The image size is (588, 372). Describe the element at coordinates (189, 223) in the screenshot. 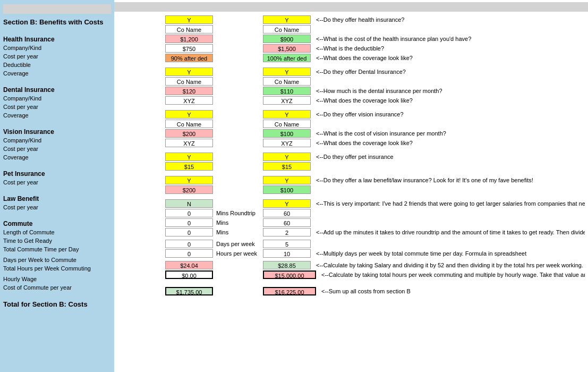

I see `commute-col1-ready: 0` at that location.